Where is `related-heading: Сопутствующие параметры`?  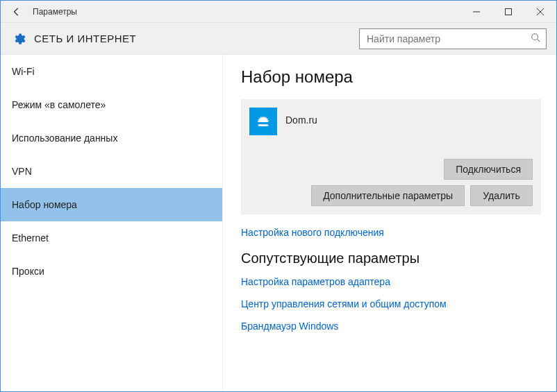
related-heading: Сопутствующие параметры is located at coordinates (391, 258).